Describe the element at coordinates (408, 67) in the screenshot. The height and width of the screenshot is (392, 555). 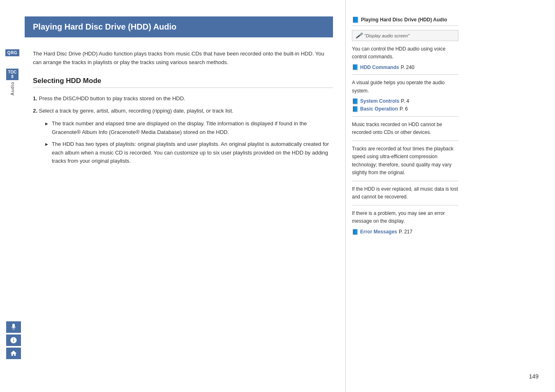
I see `link-1-page: P. 240` at that location.